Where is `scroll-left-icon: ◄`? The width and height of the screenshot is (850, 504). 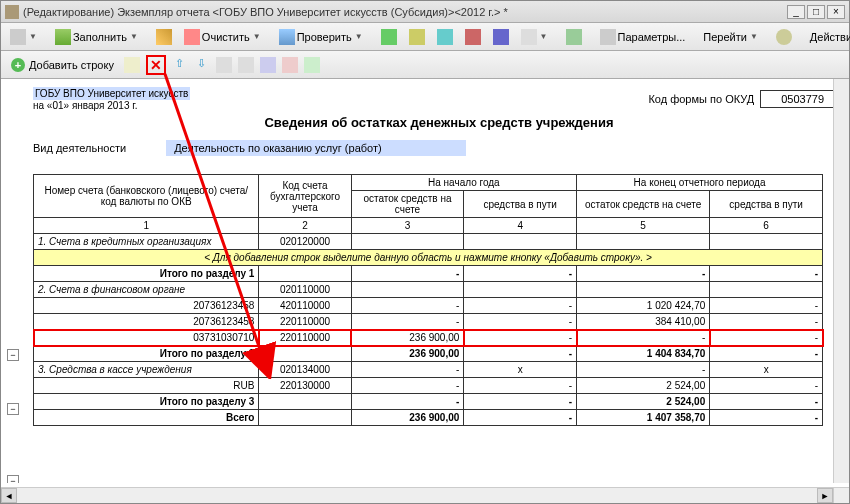
scroll-left-icon: ◄ is located at coordinates (9, 496).